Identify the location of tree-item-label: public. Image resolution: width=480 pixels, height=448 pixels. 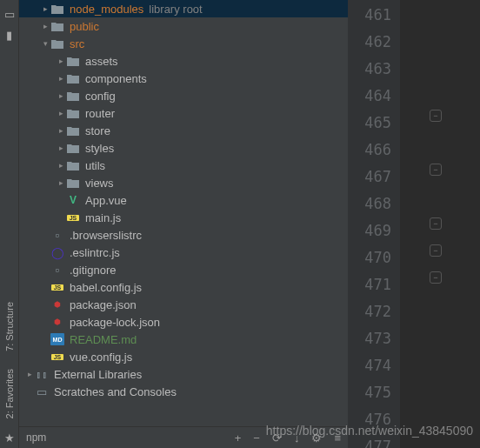
(84, 26).